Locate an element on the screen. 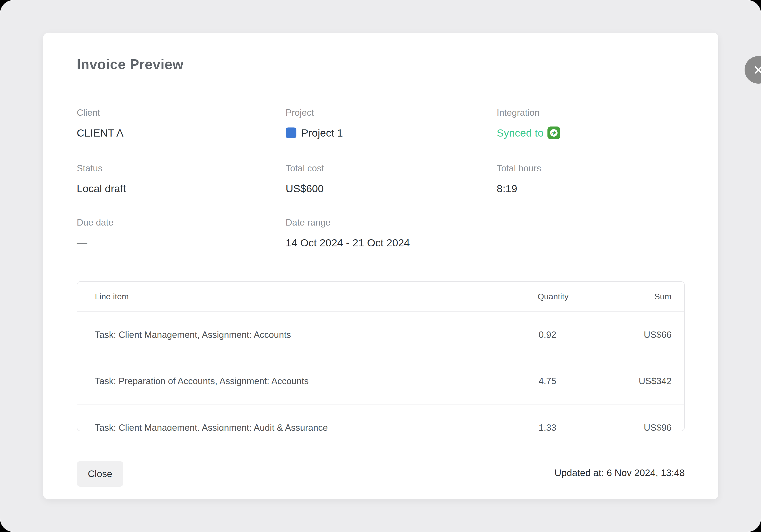 The image size is (761, 532). total-hours-label: Total hours is located at coordinates (519, 168).